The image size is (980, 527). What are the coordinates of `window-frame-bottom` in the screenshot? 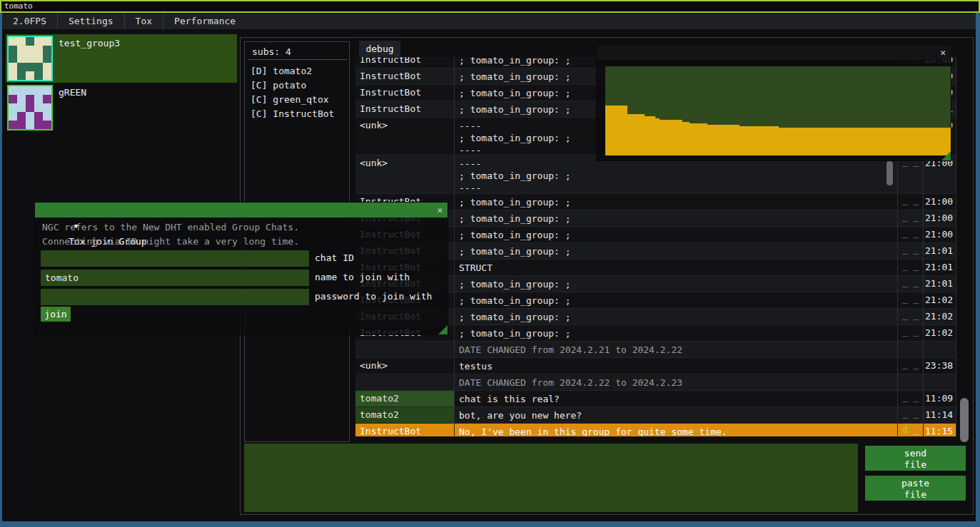 It's located at (490, 524).